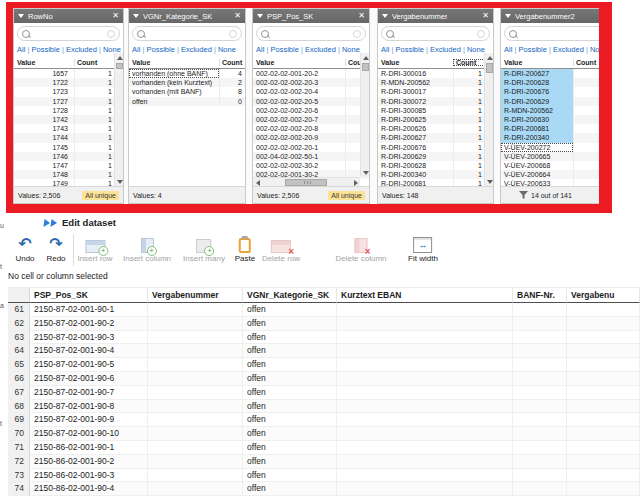 The height and width of the screenshot is (500, 640). Describe the element at coordinates (68, 174) in the screenshot. I see `list-item: 17481` at that location.